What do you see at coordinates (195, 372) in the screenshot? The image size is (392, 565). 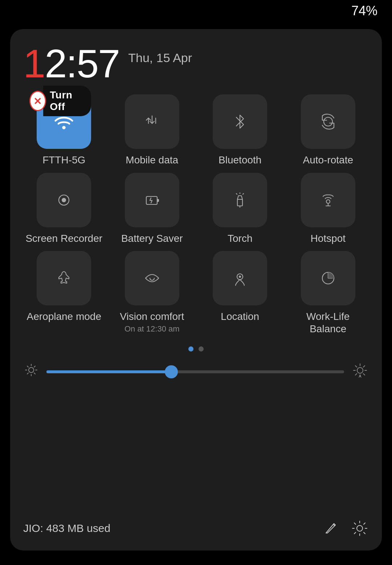 I see `brightness-slider-track` at bounding box center [195, 372].